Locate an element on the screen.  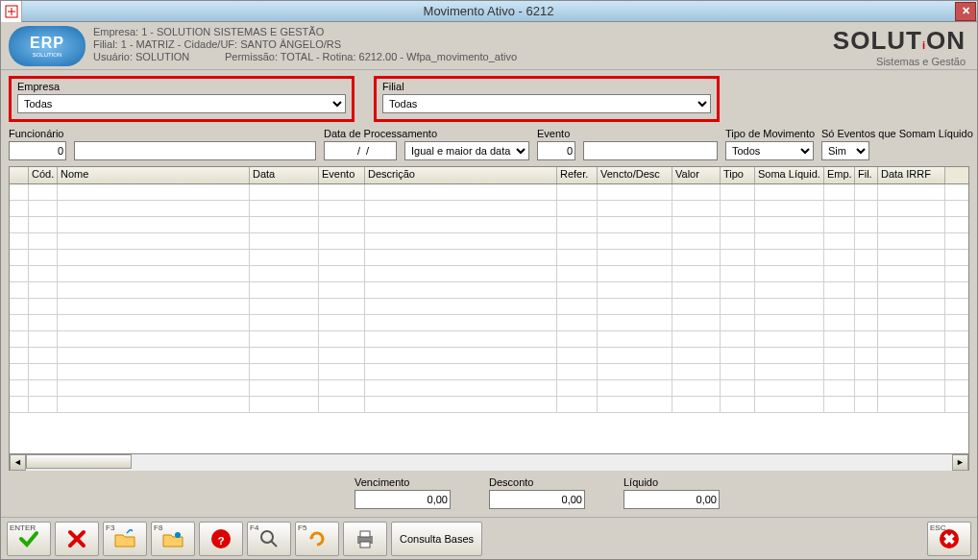
so-ev-label: Só Eventos que Somam Líquido is located at coordinates (845, 134).